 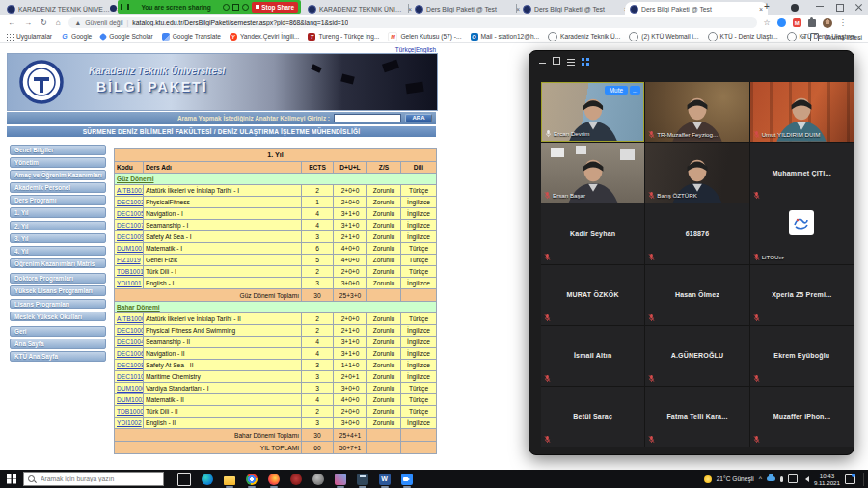 What do you see at coordinates (125, 7) in the screenshot?
I see `pause-share-icon` at bounding box center [125, 7].